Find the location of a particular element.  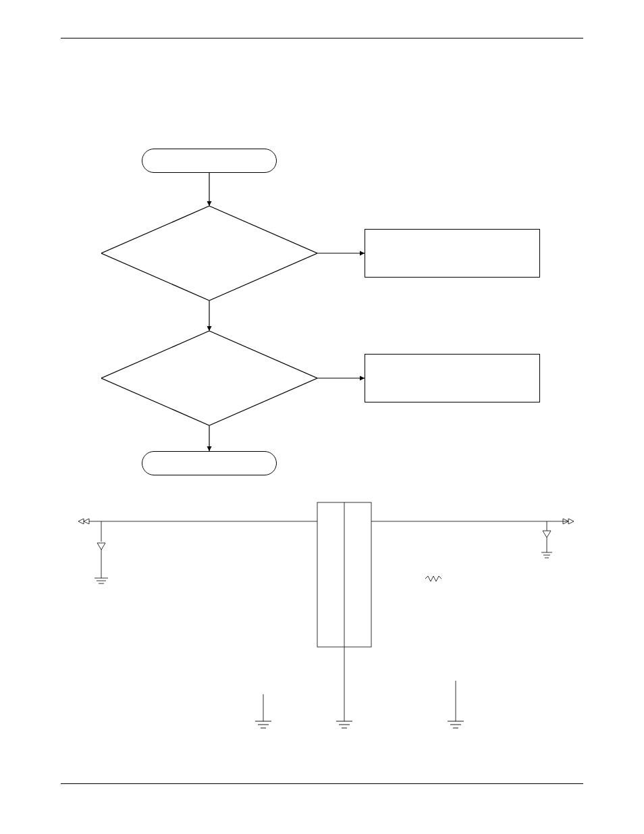

flow-start is located at coordinates (209, 161).